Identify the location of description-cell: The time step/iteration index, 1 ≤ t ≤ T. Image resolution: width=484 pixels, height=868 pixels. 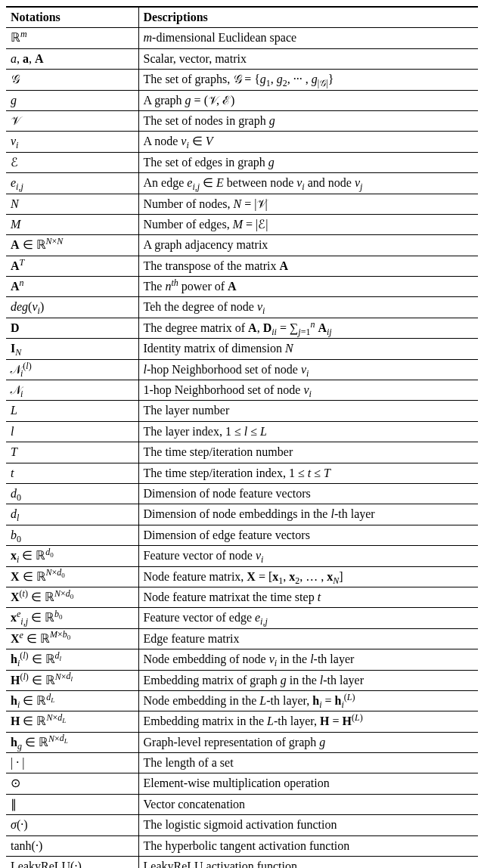
(309, 473).